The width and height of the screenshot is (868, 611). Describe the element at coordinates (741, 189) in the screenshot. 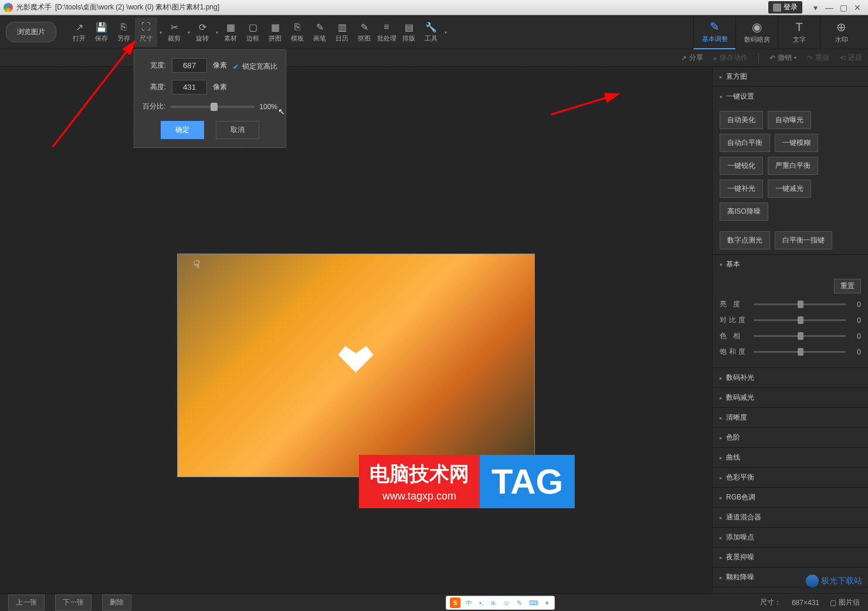

I see `quick-btn-一键补光: 一键补光` at that location.